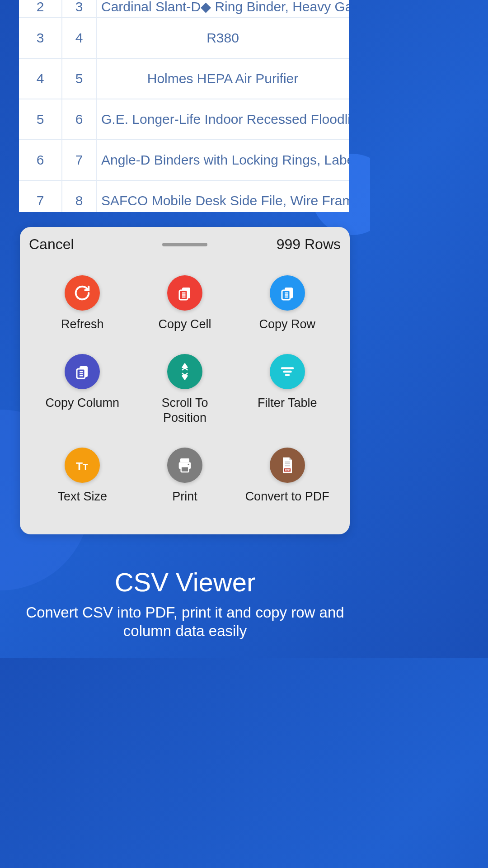  What do you see at coordinates (287, 470) in the screenshot?
I see `svg-text: PDF` at bounding box center [287, 470].